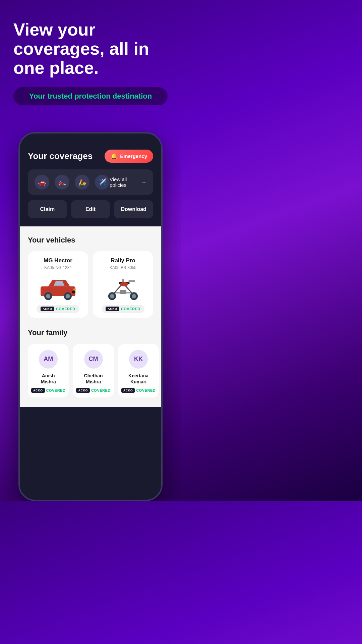 The width and height of the screenshot is (362, 644). I want to click on emergency-label: Emergency, so click(133, 156).